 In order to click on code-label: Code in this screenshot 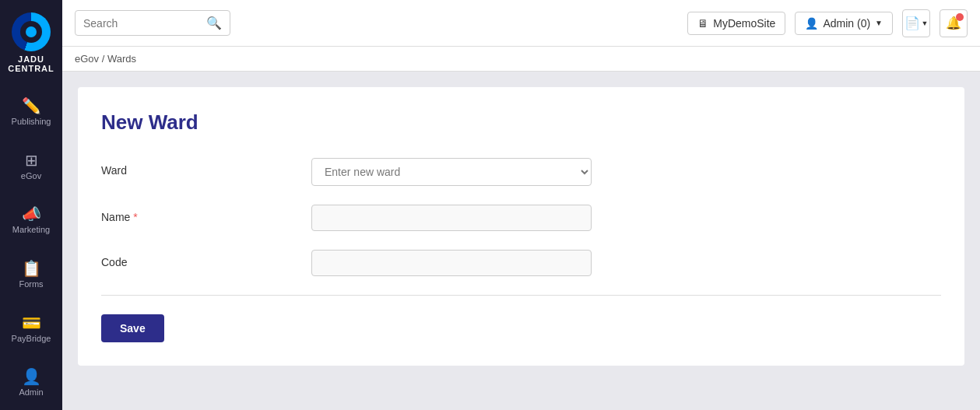, I will do `click(198, 259)`.